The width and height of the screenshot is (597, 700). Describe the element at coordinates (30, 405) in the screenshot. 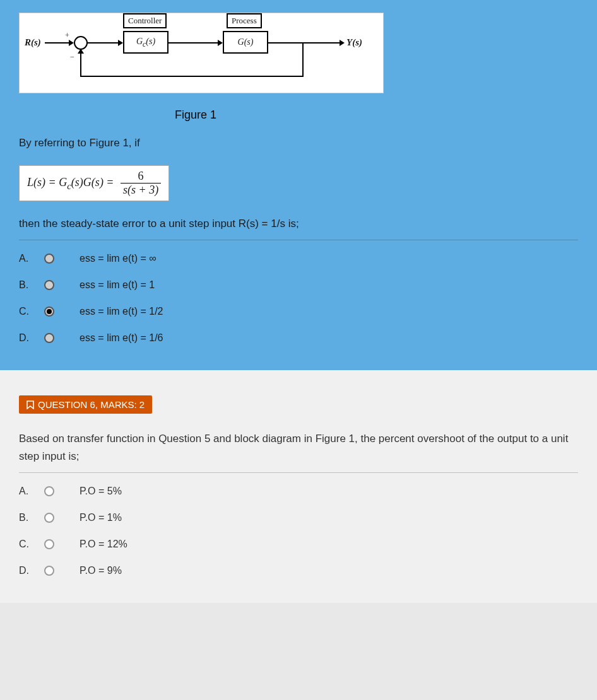

I see `bookmark-icon` at that location.